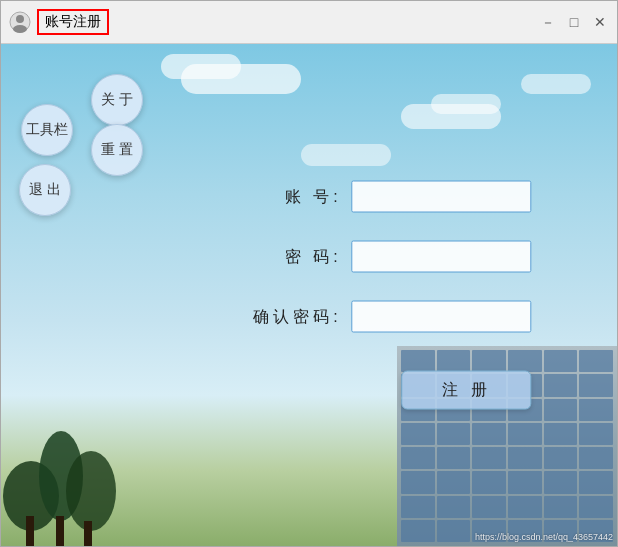 Image resolution: width=618 pixels, height=547 pixels. Describe the element at coordinates (402, 257) in the screenshot. I see `password-row: 密 码:` at that location.